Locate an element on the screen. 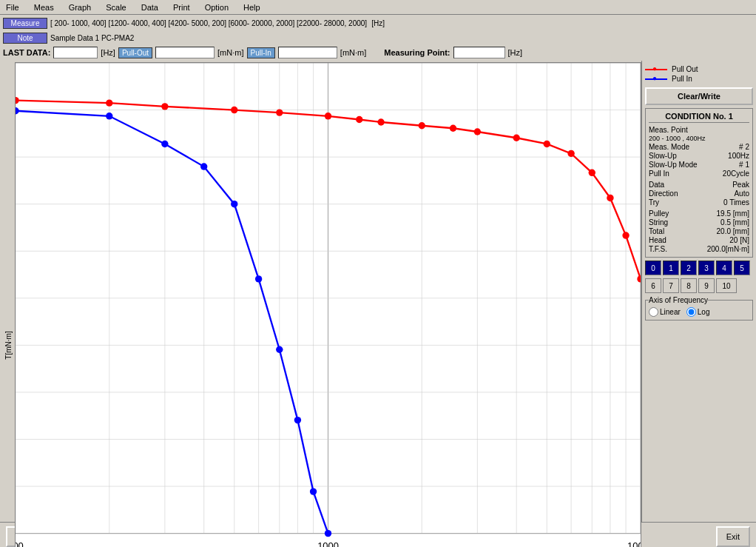 This screenshot has height=547, width=756. pullin-button: Pull-In is located at coordinates (261, 53).